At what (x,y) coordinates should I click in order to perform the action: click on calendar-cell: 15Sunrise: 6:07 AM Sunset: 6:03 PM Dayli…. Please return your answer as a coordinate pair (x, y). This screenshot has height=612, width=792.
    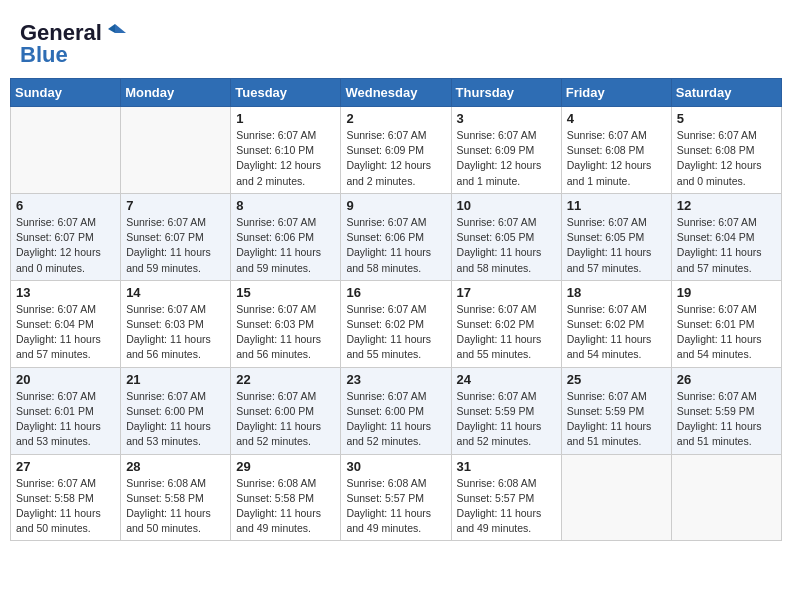
    Looking at the image, I should click on (286, 324).